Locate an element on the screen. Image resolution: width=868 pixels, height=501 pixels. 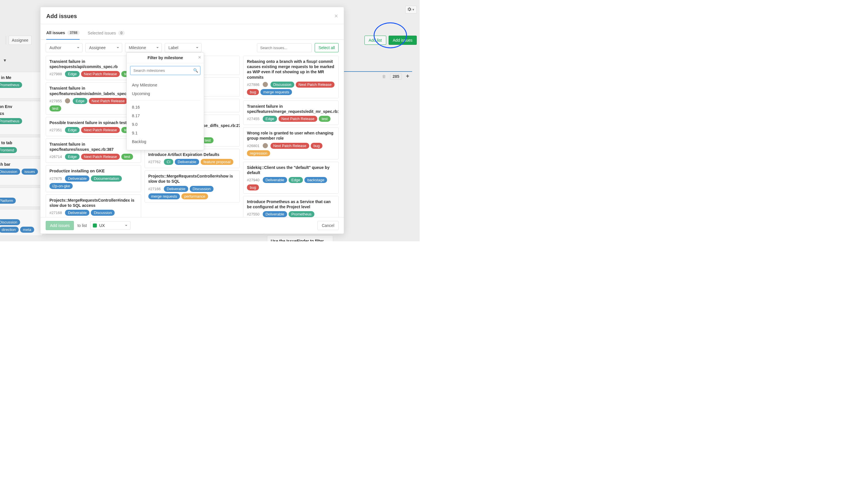
label-badge: backstage is located at coordinates (316, 180).